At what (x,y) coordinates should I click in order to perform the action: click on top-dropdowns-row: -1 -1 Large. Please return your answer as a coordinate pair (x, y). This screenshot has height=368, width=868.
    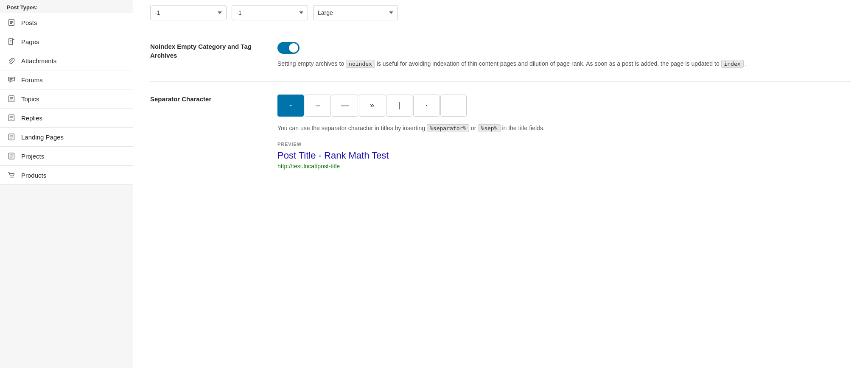
    Looking at the image, I should click on (501, 14).